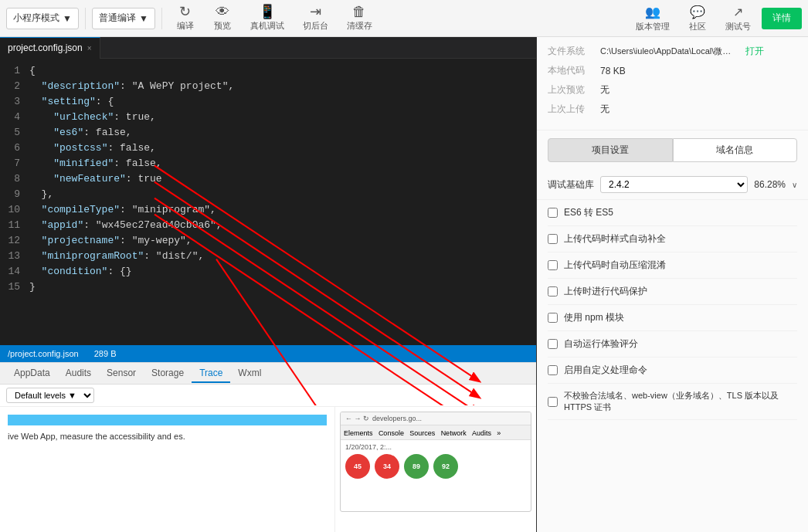  Describe the element at coordinates (436, 447) in the screenshot. I see `mini-browser-date: 1/20/2017, 2:...` at that location.